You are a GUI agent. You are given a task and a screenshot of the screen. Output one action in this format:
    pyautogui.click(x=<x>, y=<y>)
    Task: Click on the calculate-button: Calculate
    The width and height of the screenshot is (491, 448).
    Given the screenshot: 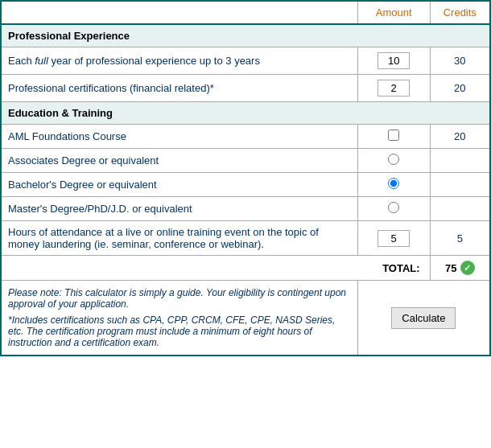 What is the action you would take?
    pyautogui.click(x=423, y=319)
    